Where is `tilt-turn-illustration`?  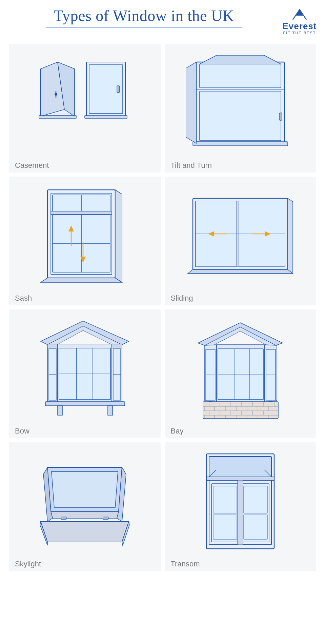 tilt-turn-illustration is located at coordinates (241, 103).